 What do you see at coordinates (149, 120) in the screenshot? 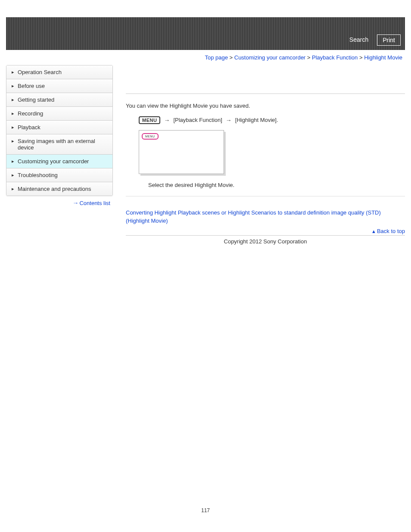
I see `menu-icon: MENU` at bounding box center [149, 120].